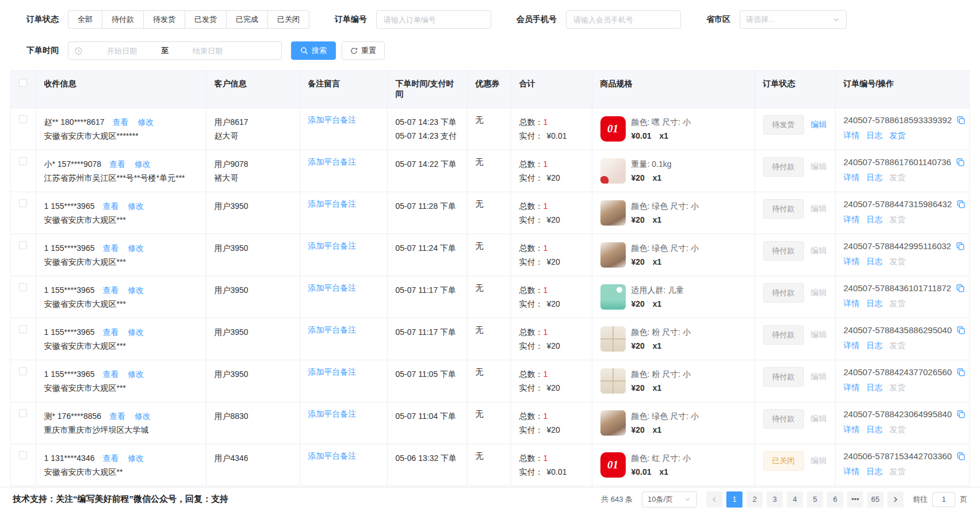 The height and width of the screenshot is (511, 980). Describe the element at coordinates (775, 499) in the screenshot. I see `page-button-3: 3` at that location.